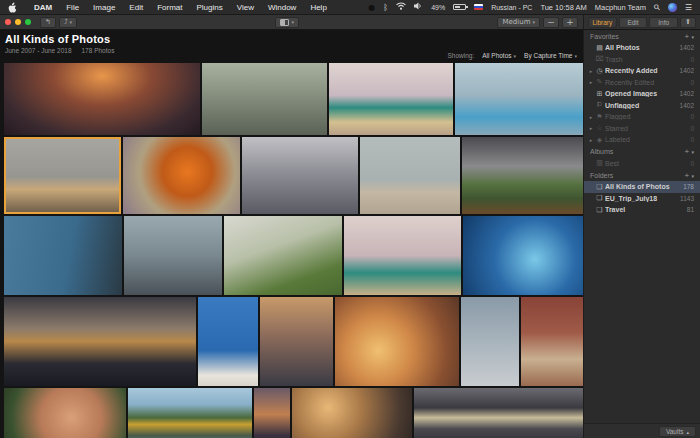 The width and height of the screenshot is (700, 438). I want to click on section-header-albums: Albums+ ▾, so click(642, 152).